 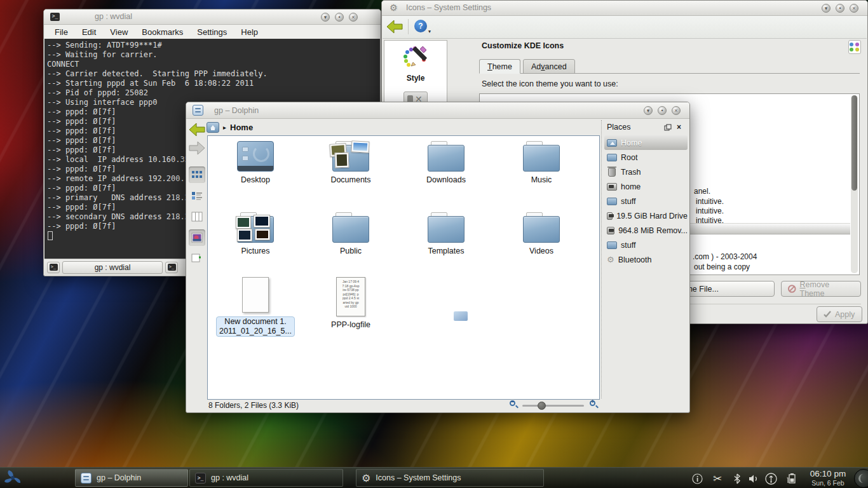 What do you see at coordinates (112, 268) in the screenshot?
I see `terminal-tab: gp : wvdial` at bounding box center [112, 268].